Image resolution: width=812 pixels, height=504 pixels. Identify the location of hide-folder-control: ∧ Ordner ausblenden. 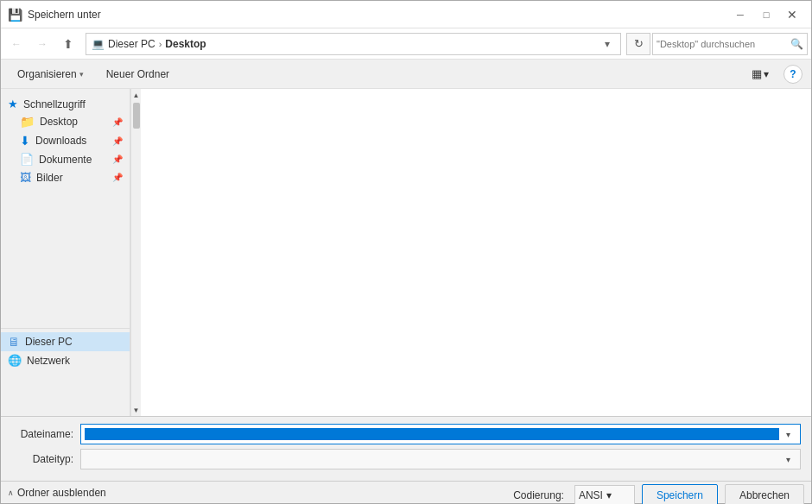
(57, 493).